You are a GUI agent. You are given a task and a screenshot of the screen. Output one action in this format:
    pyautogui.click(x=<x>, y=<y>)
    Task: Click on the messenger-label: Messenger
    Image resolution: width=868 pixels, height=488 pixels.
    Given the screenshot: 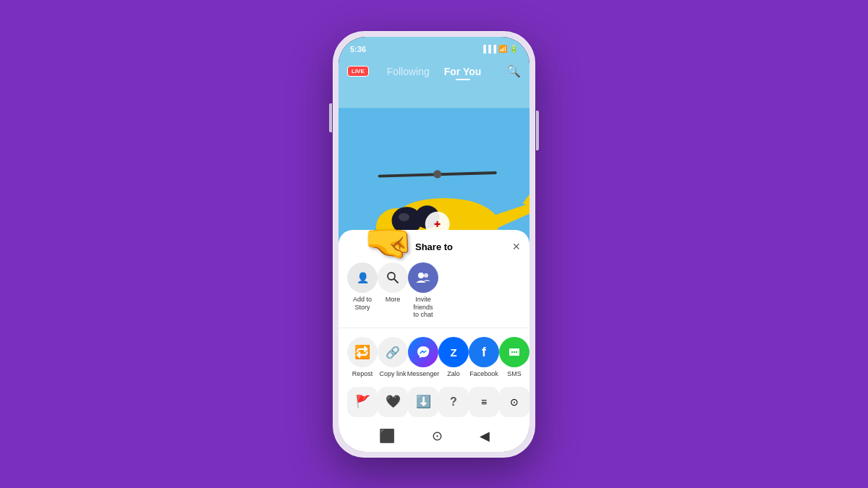 What is the action you would take?
    pyautogui.click(x=424, y=374)
    